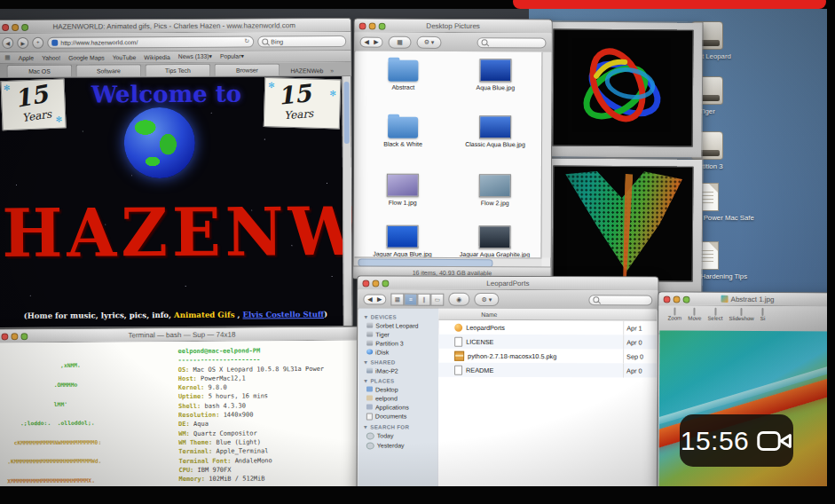 The width and height of the screenshot is (835, 504). I want to click on search-bar: Bing, so click(302, 41).